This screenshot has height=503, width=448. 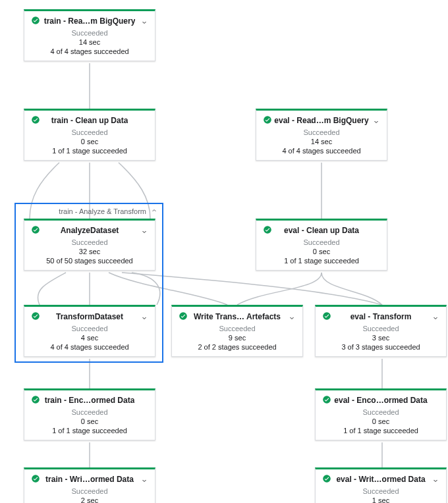 What do you see at coordinates (90, 415) in the screenshot?
I see `node-train-encoded-data: train - Enc…ormed Data Succeeded 0 sec 1…` at bounding box center [90, 415].